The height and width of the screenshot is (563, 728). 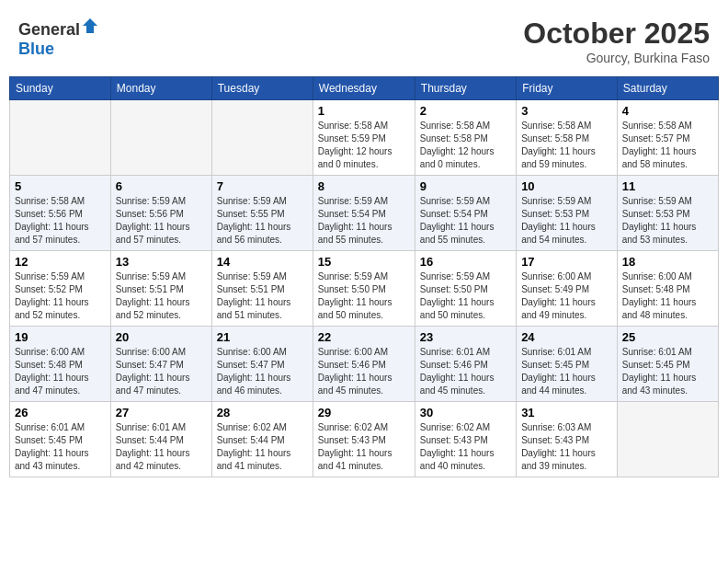 I want to click on day-number: 29, so click(x=364, y=412).